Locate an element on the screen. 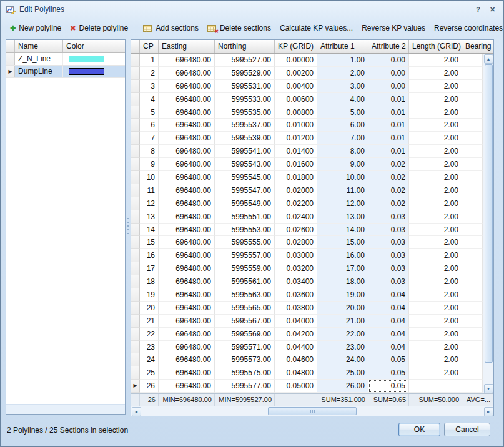 Image resolution: width=504 pixels, height=447 pixels. grid-row: 18696480.005995561.000.0340018.000.032.0… is located at coordinates (307, 282).